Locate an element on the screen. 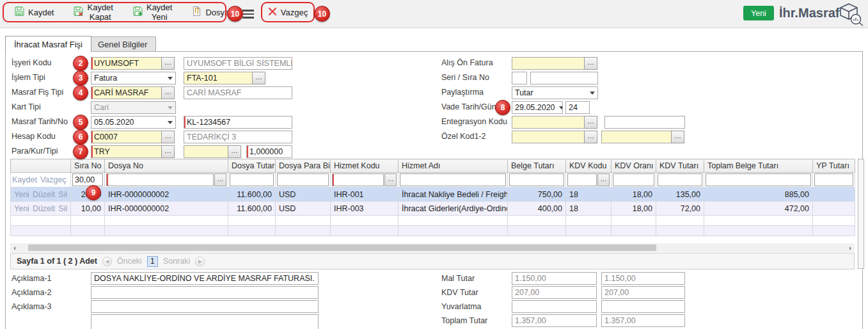 The width and height of the screenshot is (868, 329). islem-tipi-select: Fatura is located at coordinates (133, 78).